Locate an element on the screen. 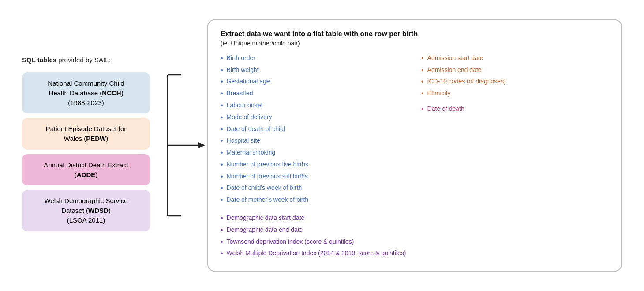 The width and height of the screenshot is (644, 291). item-label: Ethnicity is located at coordinates (439, 94).